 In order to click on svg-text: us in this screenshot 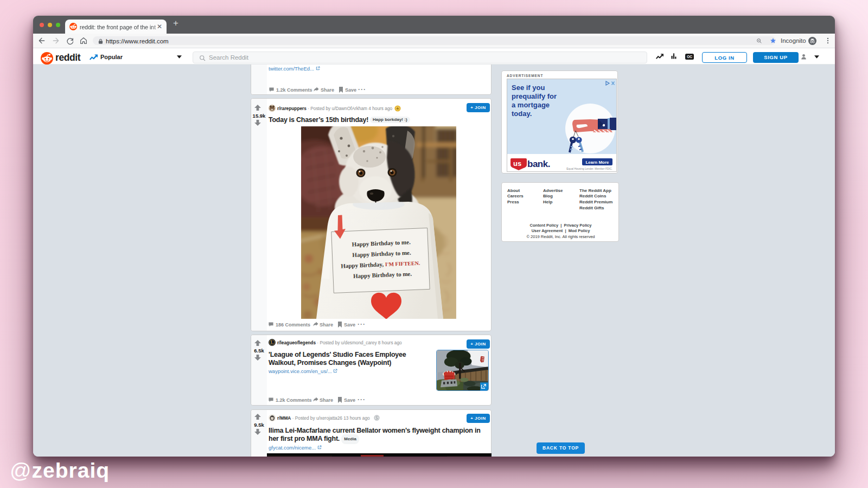, I will do `click(518, 164)`.